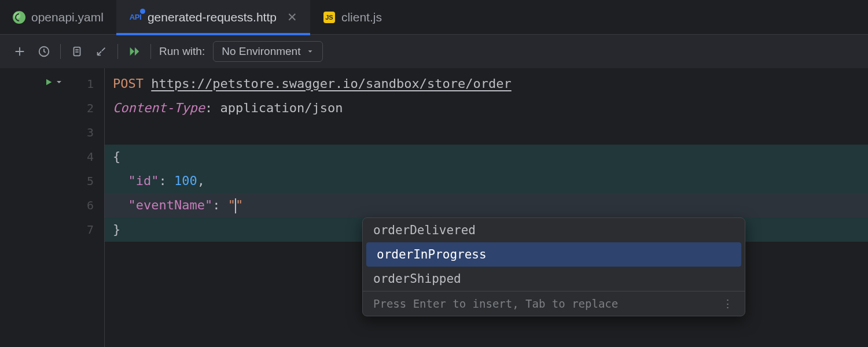  Describe the element at coordinates (52, 208) in the screenshot. I see `gutter: 1 2 3 4 5 6 7` at that location.